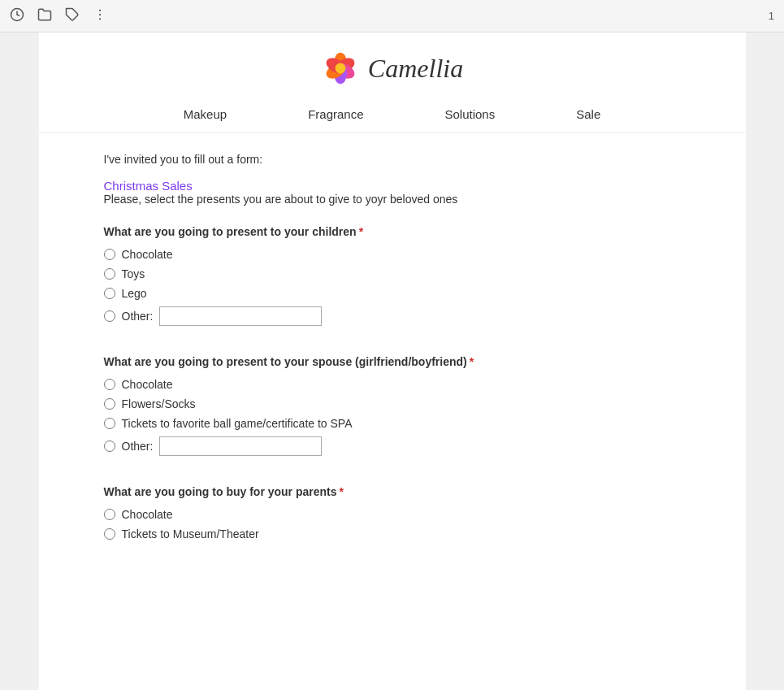 The height and width of the screenshot is (690, 784). I want to click on nav-makeup: Makeup, so click(205, 114).